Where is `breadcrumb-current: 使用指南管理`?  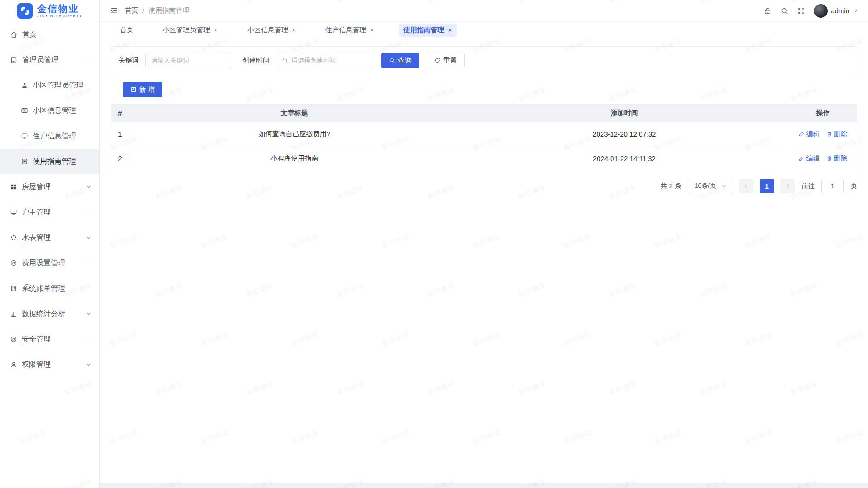 breadcrumb-current: 使用指南管理 is located at coordinates (169, 11).